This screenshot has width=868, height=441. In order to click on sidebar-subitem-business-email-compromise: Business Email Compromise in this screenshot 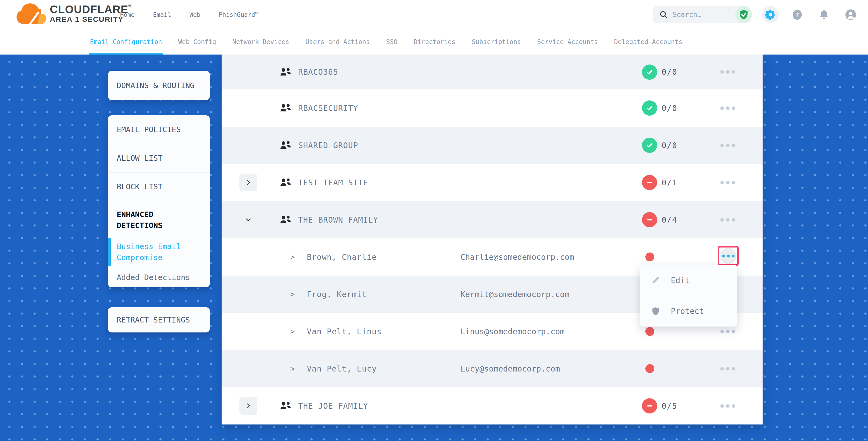, I will do `click(159, 252)`.